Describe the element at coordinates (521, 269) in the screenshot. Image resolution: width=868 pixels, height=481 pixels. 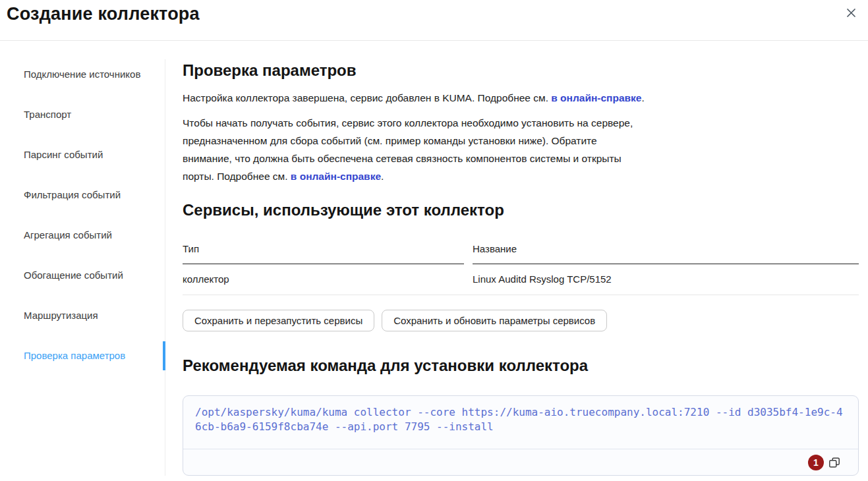
I see `services-table: Тип Название коллектор Linux Auditd Rsys…` at that location.